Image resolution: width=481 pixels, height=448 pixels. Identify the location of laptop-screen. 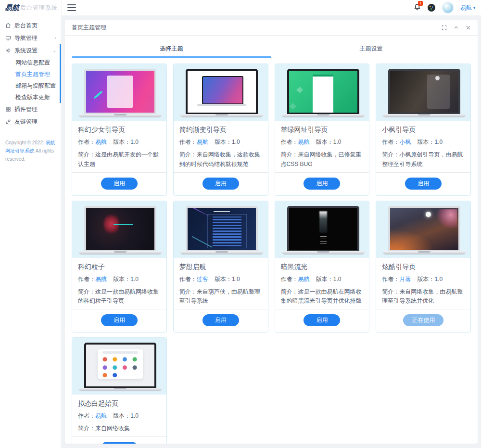
(424, 91).